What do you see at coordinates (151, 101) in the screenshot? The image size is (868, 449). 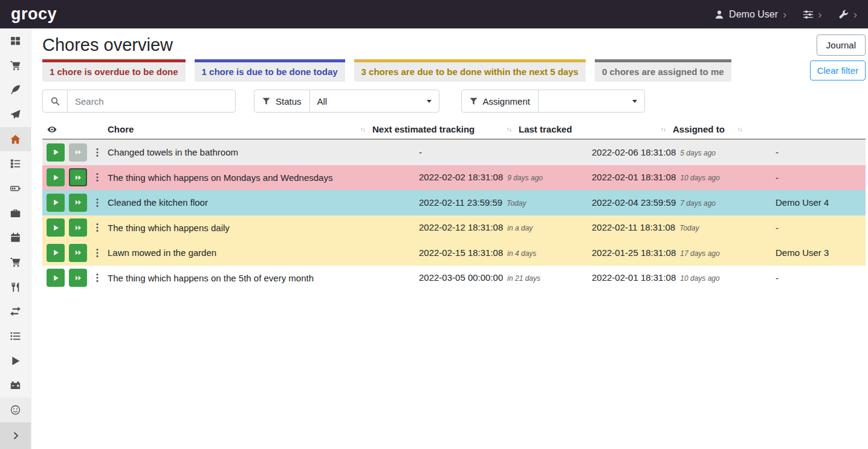 I see `search-input` at bounding box center [151, 101].